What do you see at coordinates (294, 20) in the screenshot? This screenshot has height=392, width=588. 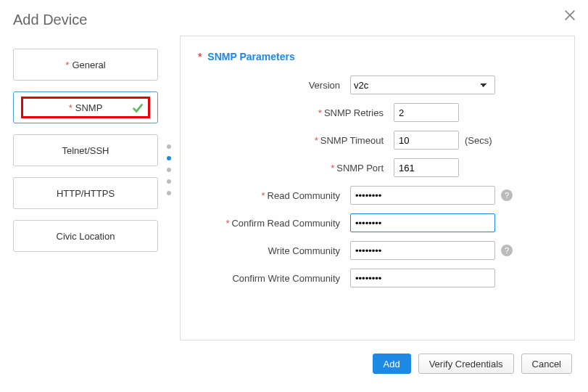 I see `dialog-title: Add Device` at bounding box center [294, 20].